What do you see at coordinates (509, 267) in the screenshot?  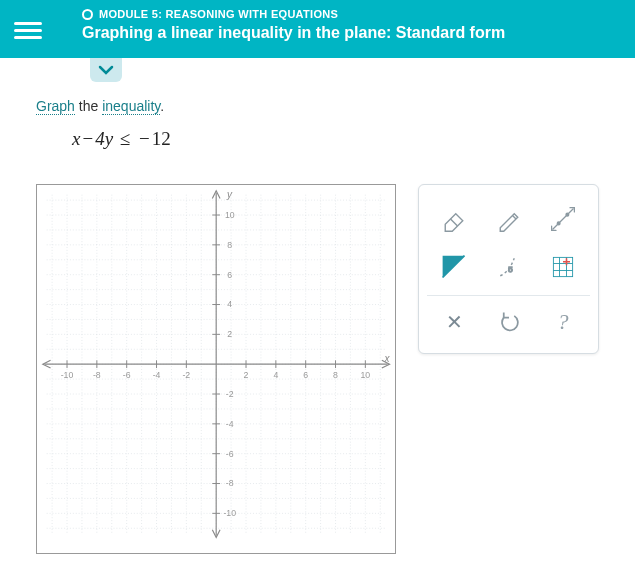 I see `dashed-boundary-tool: 5` at bounding box center [509, 267].